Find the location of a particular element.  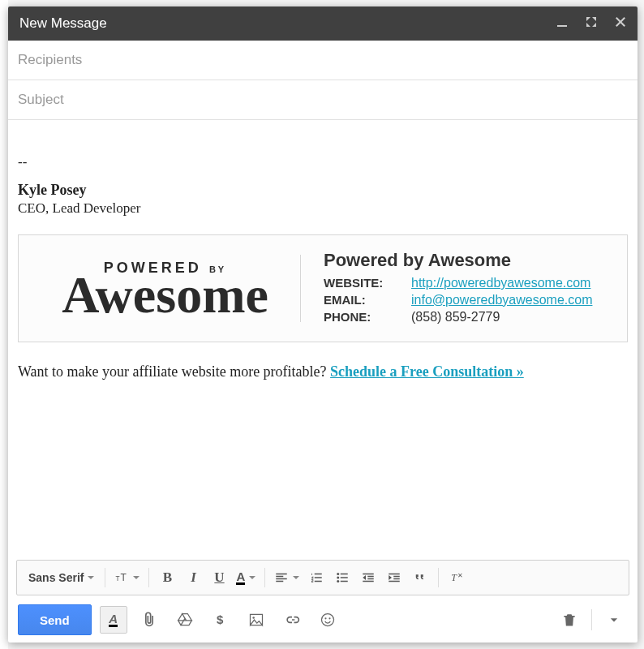

signature-row-website: WEBSITE: http://poweredbyawesome.com is located at coordinates (457, 283).